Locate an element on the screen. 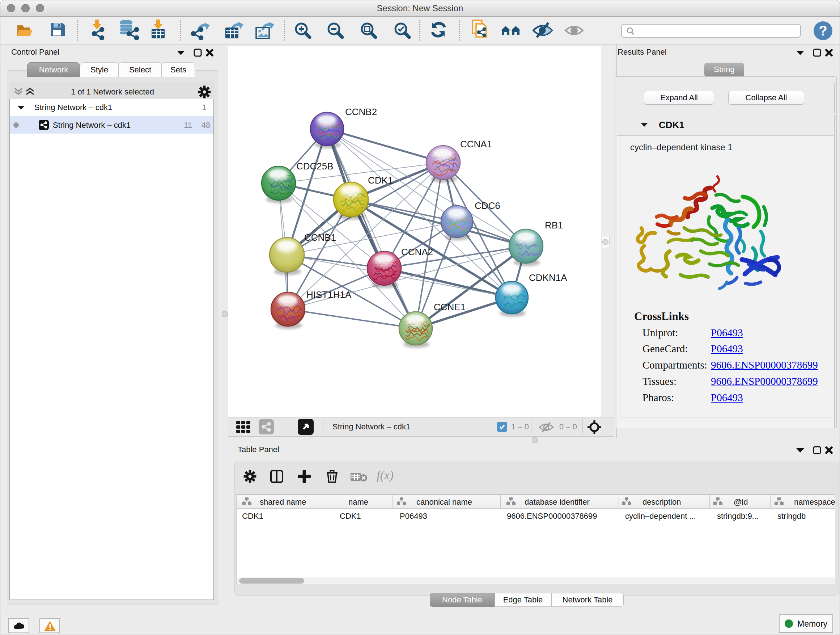 This screenshot has height=635, width=840. svg-text: CDKN1A is located at coordinates (548, 277).